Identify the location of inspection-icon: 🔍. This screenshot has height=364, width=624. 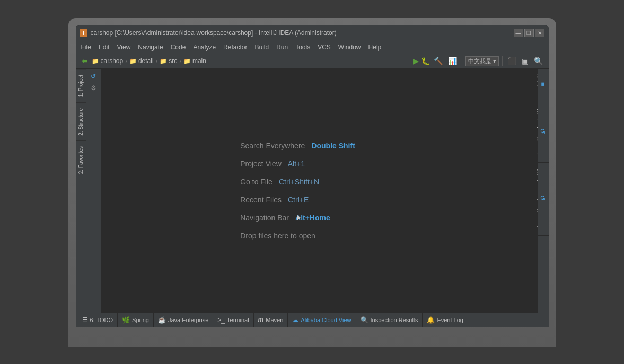
(365, 320).